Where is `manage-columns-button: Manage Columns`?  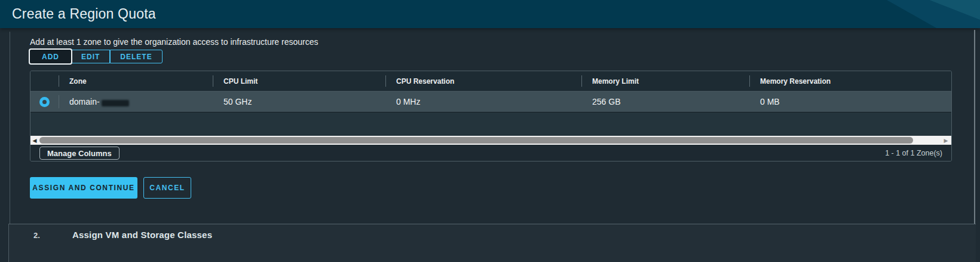
manage-columns-button: Manage Columns is located at coordinates (79, 153).